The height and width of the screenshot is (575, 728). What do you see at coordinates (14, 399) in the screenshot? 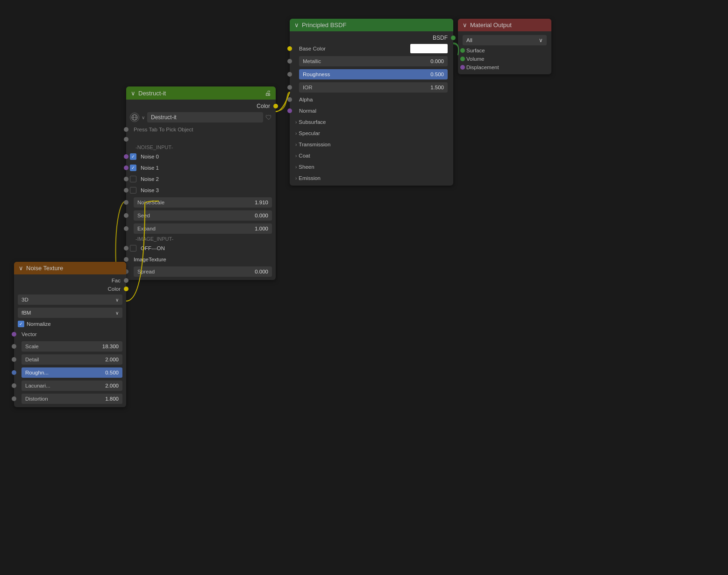
I see `distortion-socket` at bounding box center [14, 399].